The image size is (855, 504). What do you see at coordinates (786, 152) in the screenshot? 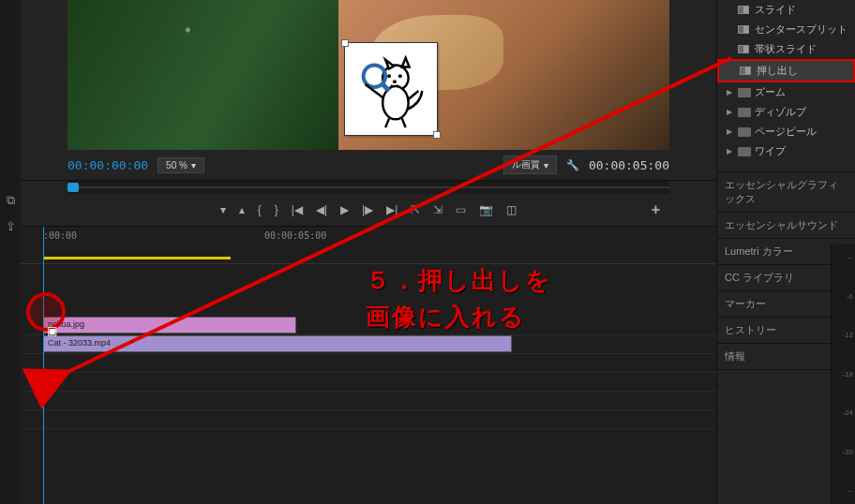
I see `folder-wipe: ▶ワイプ` at bounding box center [786, 152].